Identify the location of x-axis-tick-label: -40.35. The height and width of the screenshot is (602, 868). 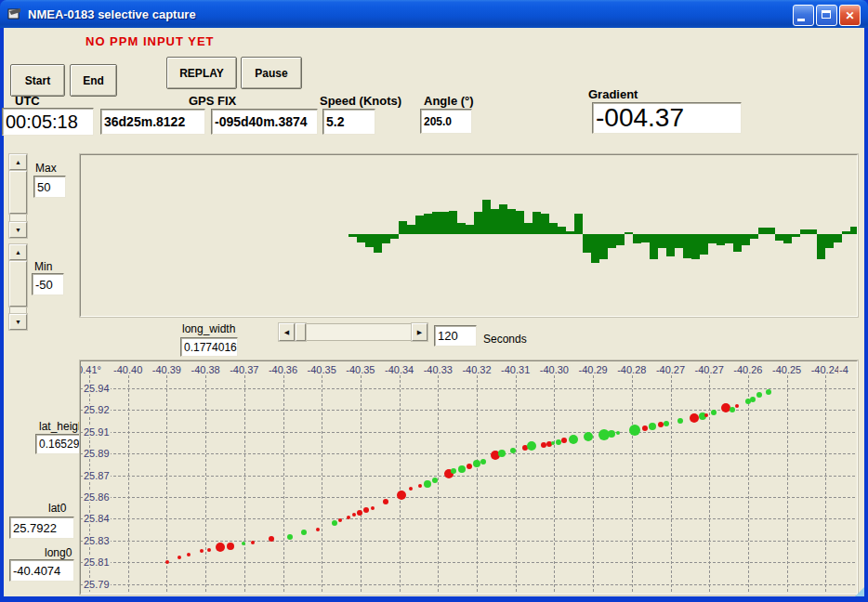
(322, 370).